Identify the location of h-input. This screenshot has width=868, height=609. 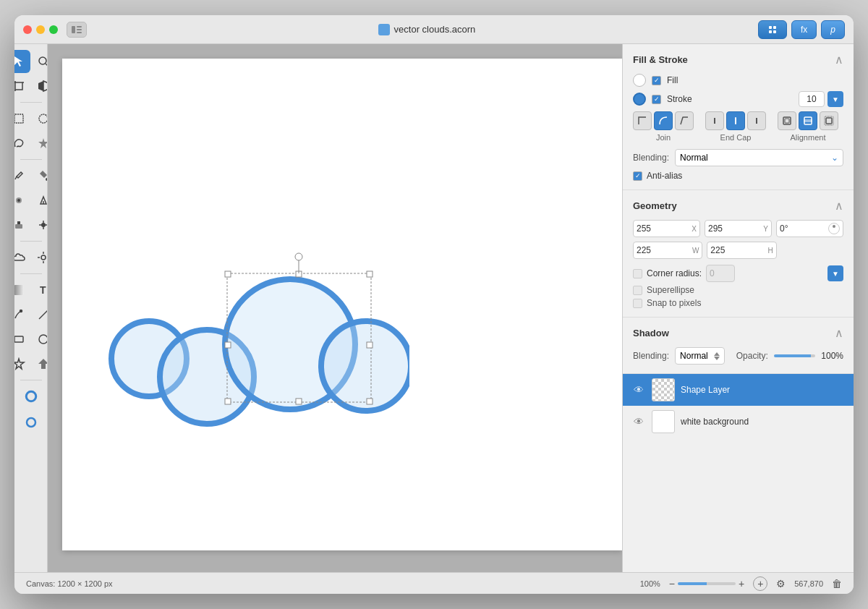
(738, 250).